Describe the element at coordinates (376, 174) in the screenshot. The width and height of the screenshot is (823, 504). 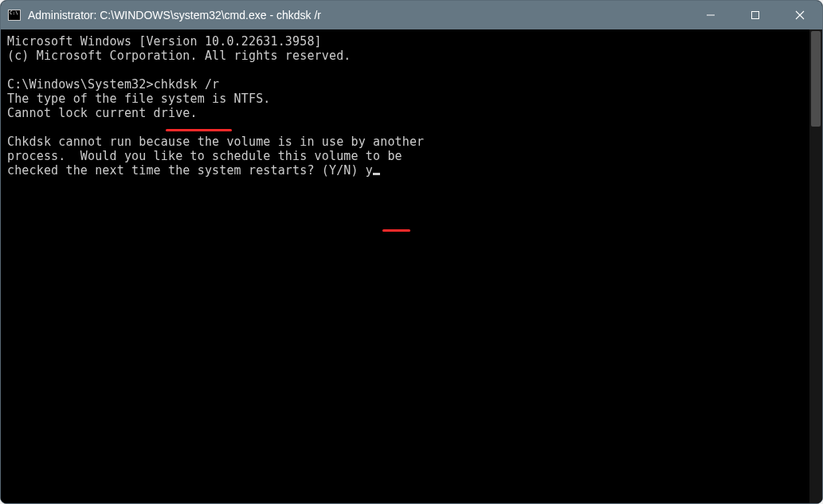
I see `text-cursor` at that location.